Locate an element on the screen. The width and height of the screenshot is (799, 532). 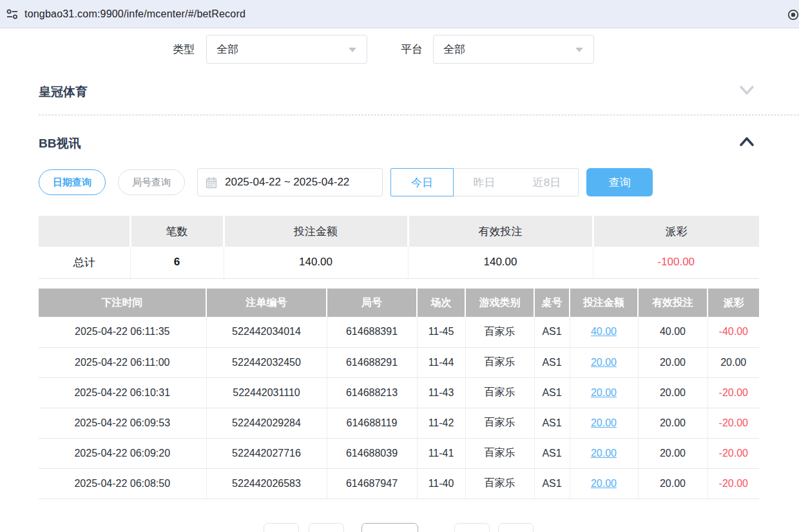
bet-table-header-row: 下注时间 注单编号 局号 场次 游戏类别 桌号 投注金额 有效投注 派彩 is located at coordinates (399, 303).